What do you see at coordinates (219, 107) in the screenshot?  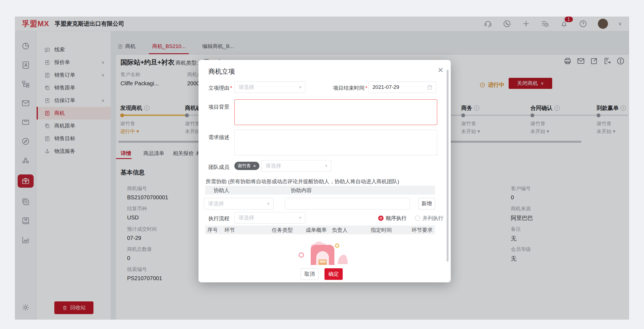 I see `background-label: 项目背景` at bounding box center [219, 107].